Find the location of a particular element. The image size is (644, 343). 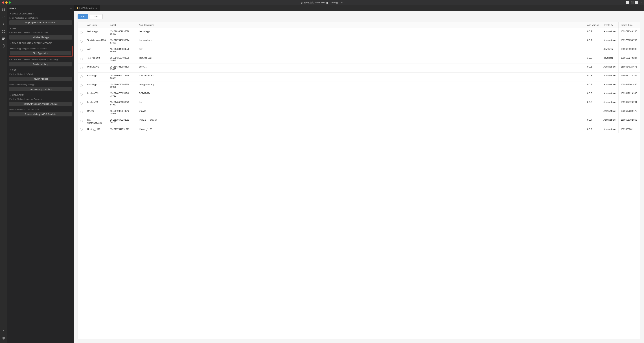

app-desc-2: test is located at coordinates (361, 51).